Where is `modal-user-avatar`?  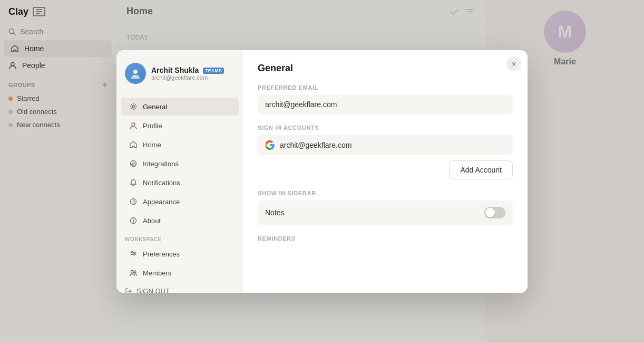 modal-user-avatar is located at coordinates (135, 73).